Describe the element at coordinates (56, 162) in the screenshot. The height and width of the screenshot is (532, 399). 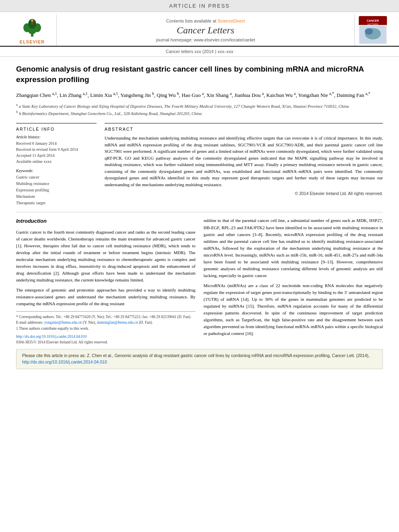
I see `available-online: Available online xxxx` at that location.